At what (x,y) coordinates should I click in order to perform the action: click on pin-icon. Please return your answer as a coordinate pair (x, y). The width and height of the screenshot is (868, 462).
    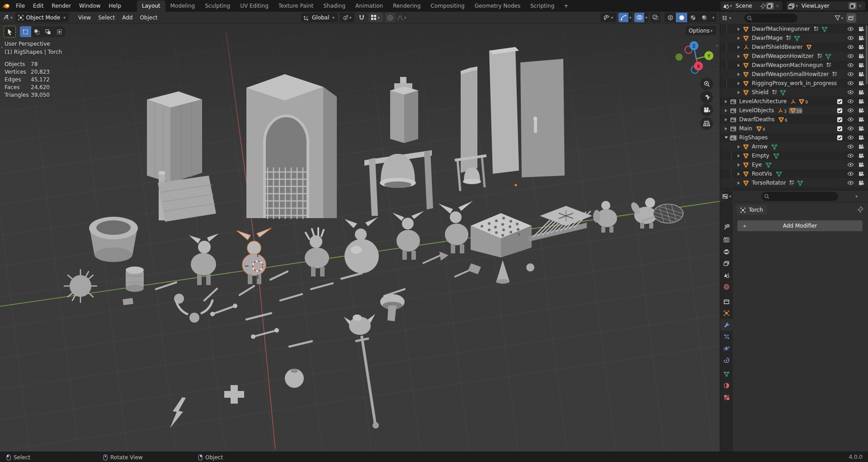
    Looking at the image, I should click on (763, 6).